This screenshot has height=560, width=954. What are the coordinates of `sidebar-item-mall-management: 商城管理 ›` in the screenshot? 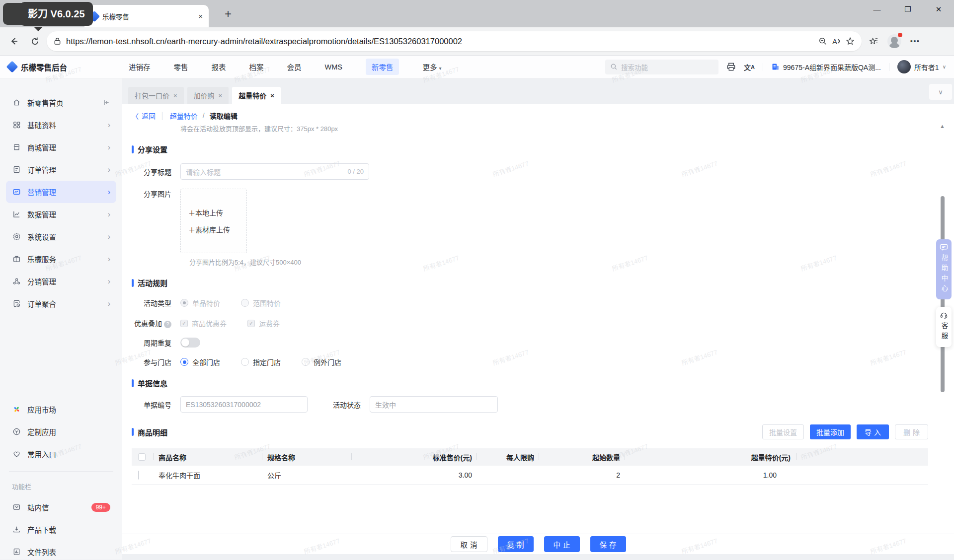 It's located at (61, 147).